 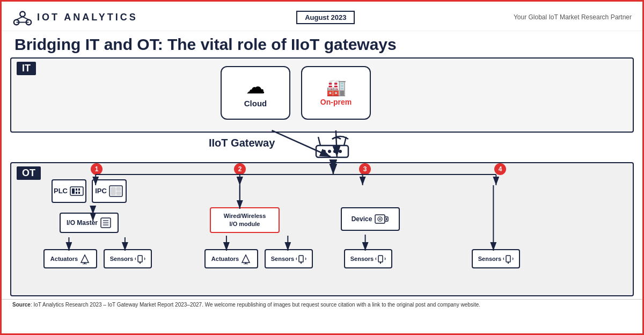 I want to click on ot-label: OT, so click(x=29, y=173).